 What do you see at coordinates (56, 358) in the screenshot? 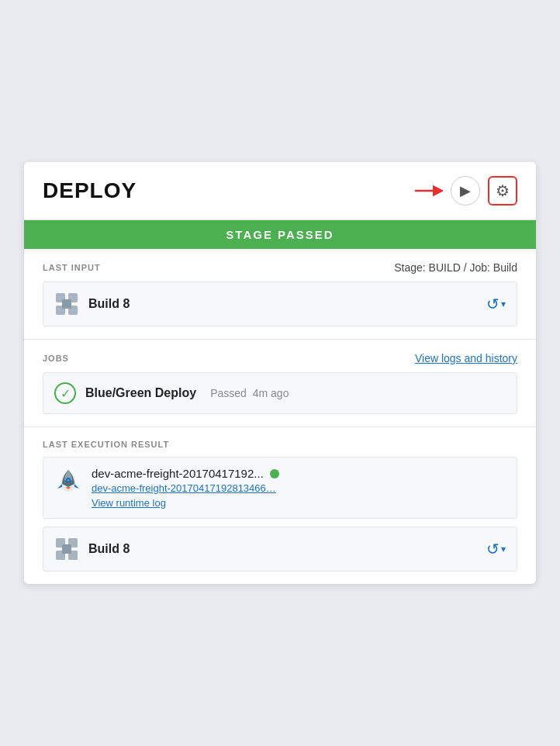
I see `jobs-label: JOBS` at bounding box center [56, 358].